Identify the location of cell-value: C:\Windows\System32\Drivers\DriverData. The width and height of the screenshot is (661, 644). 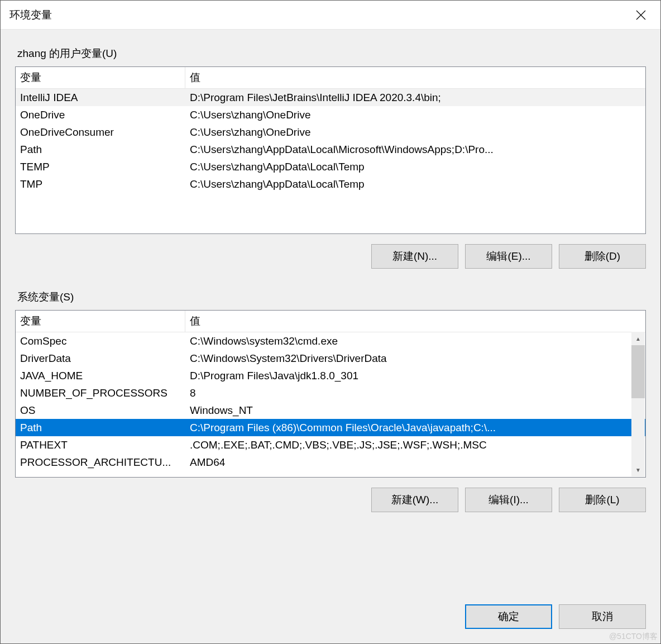
(415, 359).